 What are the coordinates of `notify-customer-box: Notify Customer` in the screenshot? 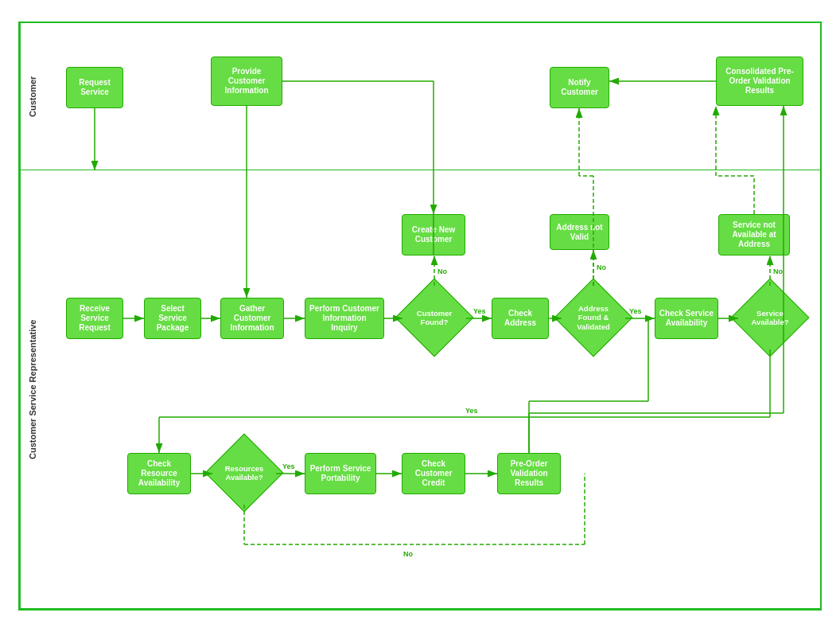 It's located at (579, 88).